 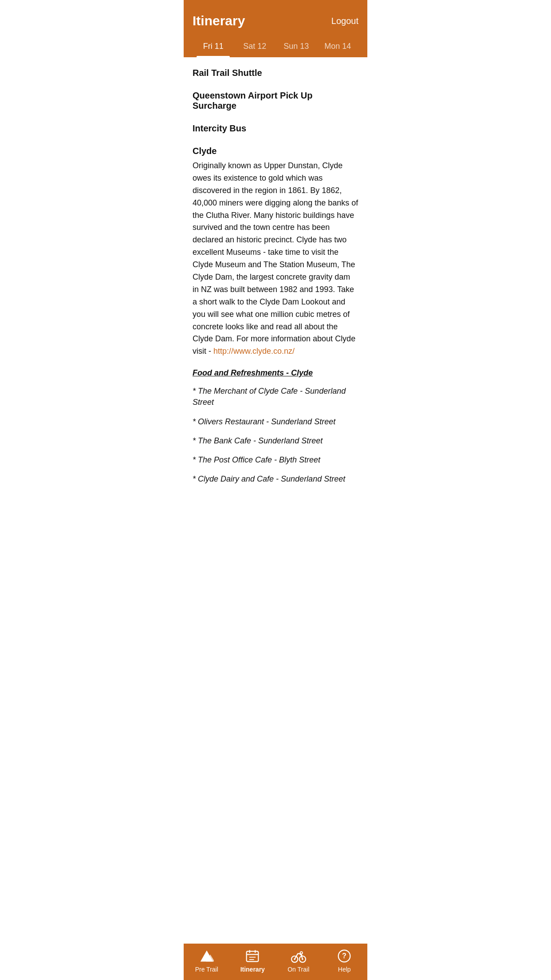 What do you see at coordinates (276, 427) in the screenshot?
I see `food-section: Food and Refreshments - Clyde * The Merc…` at bounding box center [276, 427].